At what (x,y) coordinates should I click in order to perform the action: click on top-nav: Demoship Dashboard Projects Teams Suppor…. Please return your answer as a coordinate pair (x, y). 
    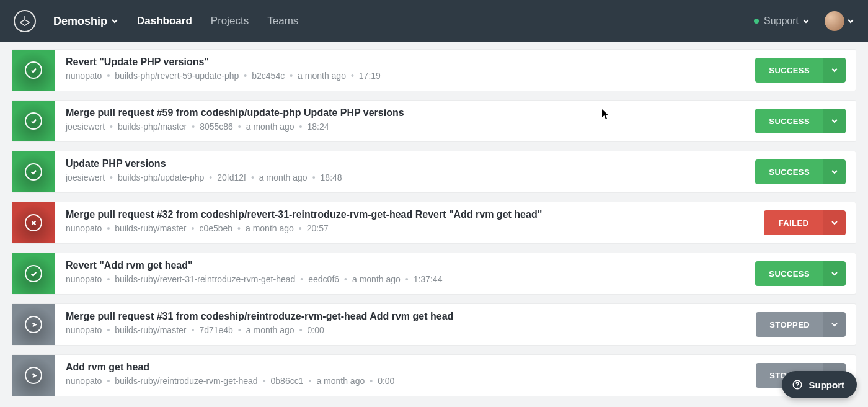
    Looking at the image, I should click on (434, 21).